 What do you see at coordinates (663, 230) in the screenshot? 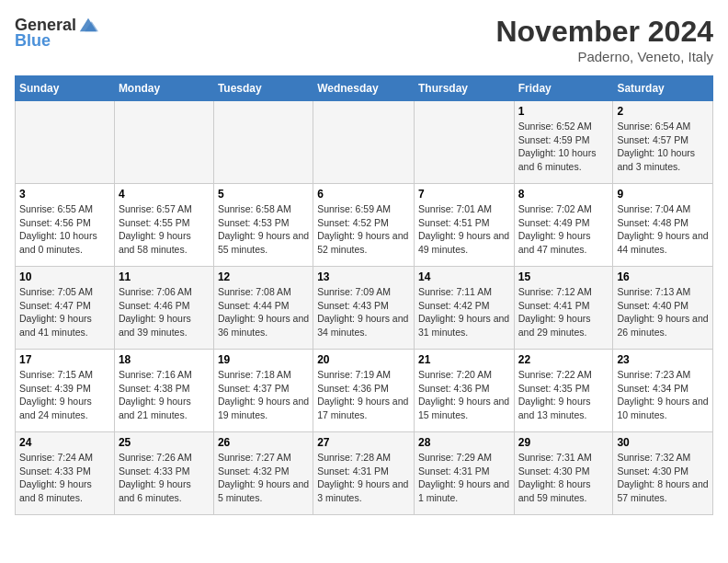
I see `day-info: Sunrise: 7:04 AM Sunset: 4:48 PM Dayligh…` at bounding box center [663, 230].